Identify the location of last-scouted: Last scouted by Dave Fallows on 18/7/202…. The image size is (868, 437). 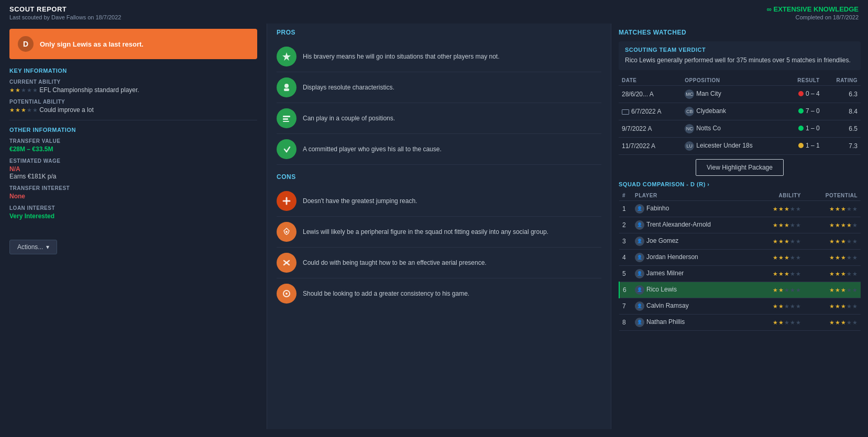
(65, 17).